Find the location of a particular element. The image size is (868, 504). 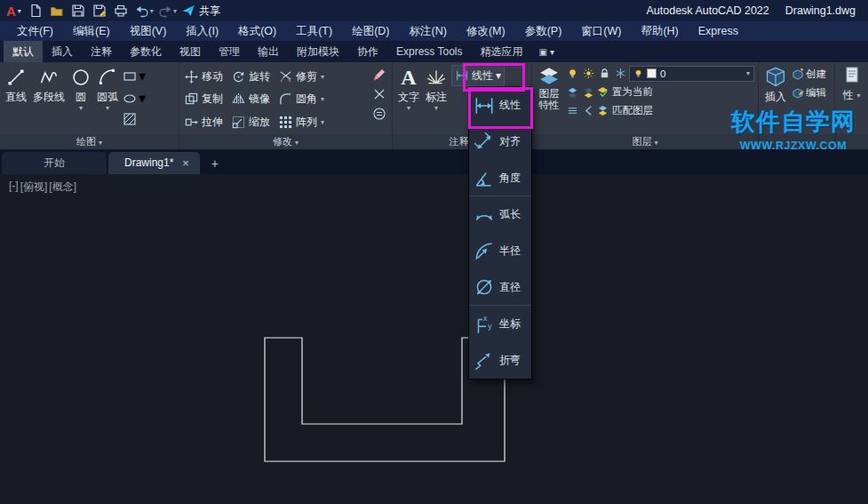

open-file-button is located at coordinates (57, 11).